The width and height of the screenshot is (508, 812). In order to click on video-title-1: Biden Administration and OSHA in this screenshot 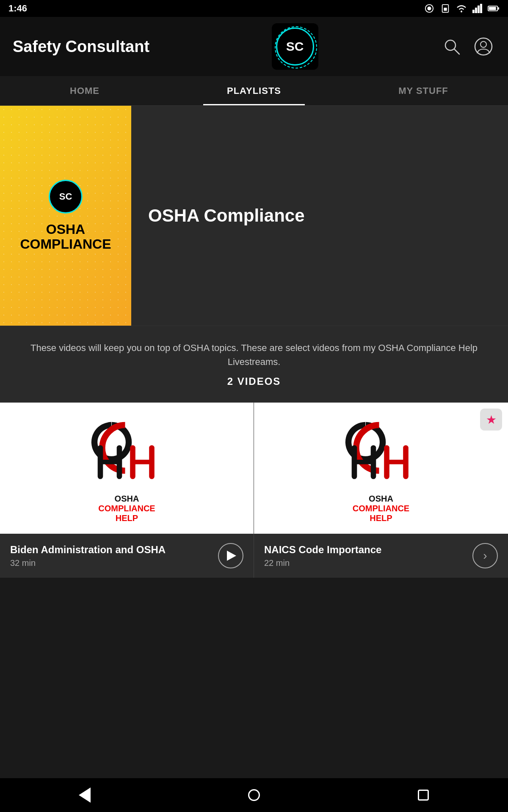, I will do `click(111, 550)`.